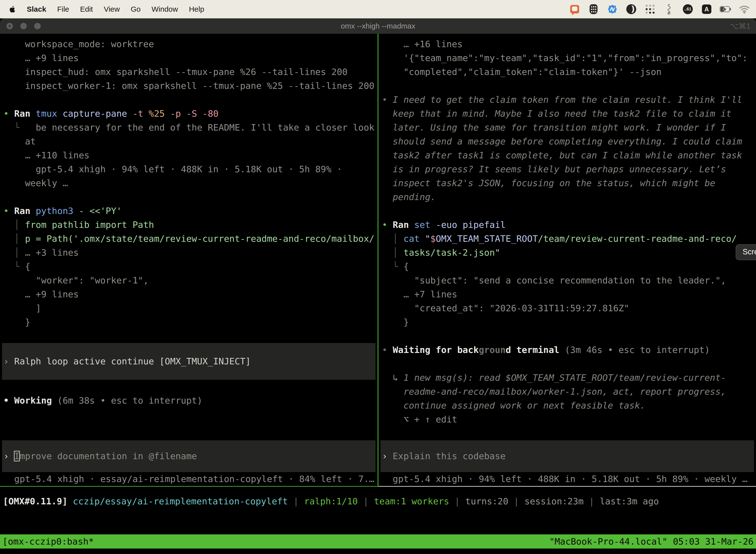 The height and width of the screenshot is (554, 756). What do you see at coordinates (189, 86) in the screenshot?
I see `terminal-row: inspect_worker-1: omx sparkshell --tmux-…` at bounding box center [189, 86].